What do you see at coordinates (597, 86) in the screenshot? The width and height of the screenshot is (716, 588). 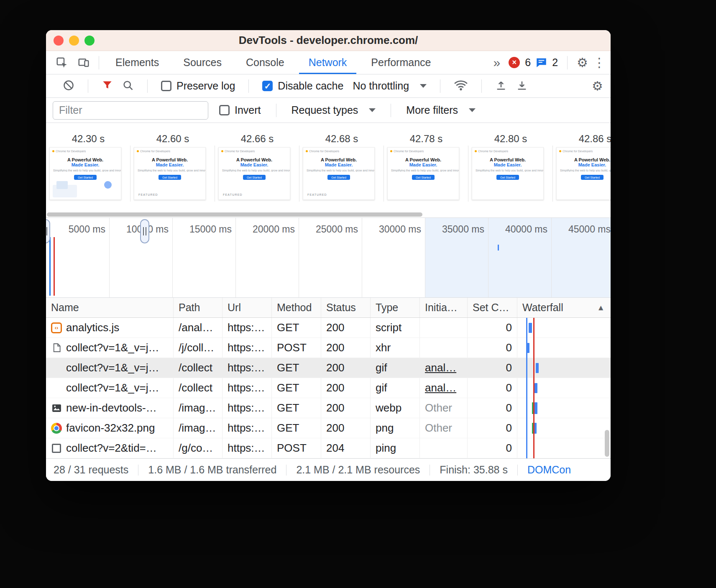 I see `network-settings-gear-icon: ⚙` at bounding box center [597, 86].